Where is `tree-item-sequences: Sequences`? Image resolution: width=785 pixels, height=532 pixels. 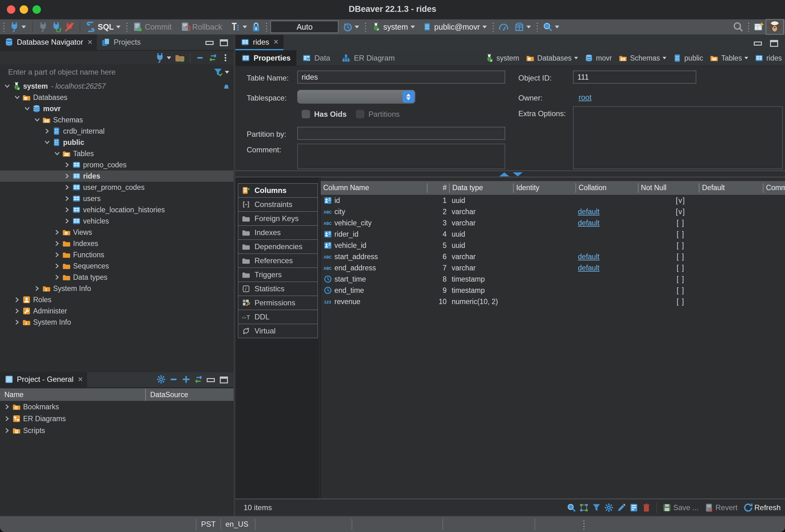 tree-item-sequences: Sequences is located at coordinates (117, 266).